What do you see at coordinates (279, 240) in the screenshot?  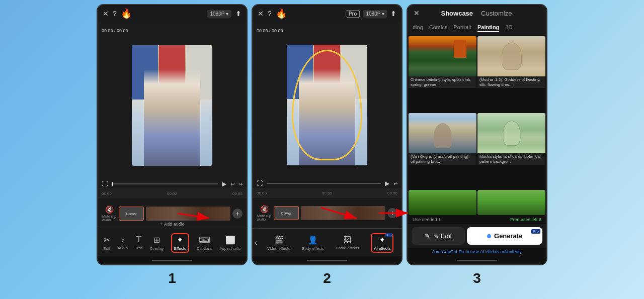 I see `video-effects-icon: 🎬` at bounding box center [279, 240].